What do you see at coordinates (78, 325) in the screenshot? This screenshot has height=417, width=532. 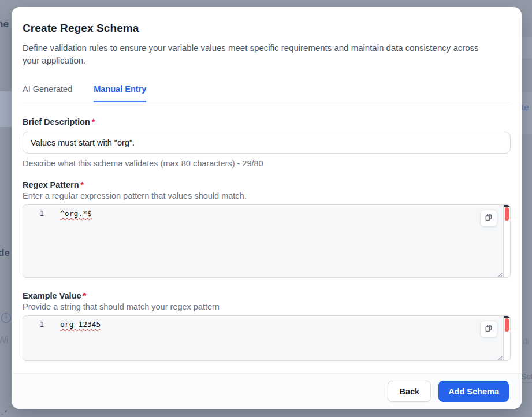 I see `example-value-code: org-12345` at bounding box center [78, 325].